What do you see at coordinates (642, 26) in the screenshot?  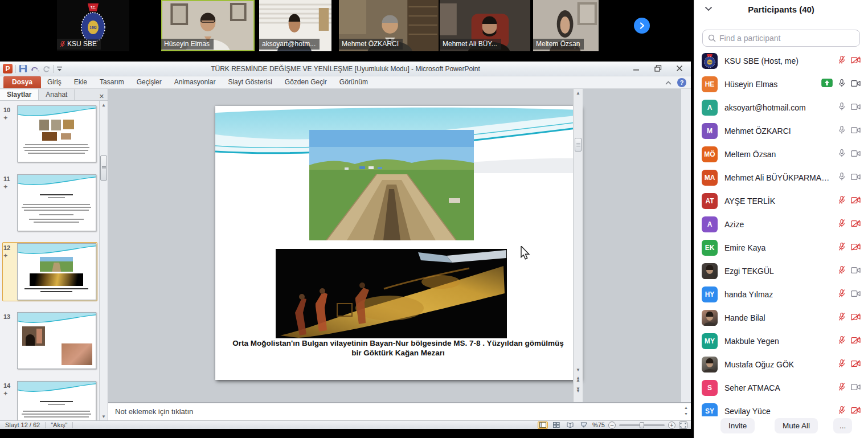 I see `next-videos-button` at bounding box center [642, 26].